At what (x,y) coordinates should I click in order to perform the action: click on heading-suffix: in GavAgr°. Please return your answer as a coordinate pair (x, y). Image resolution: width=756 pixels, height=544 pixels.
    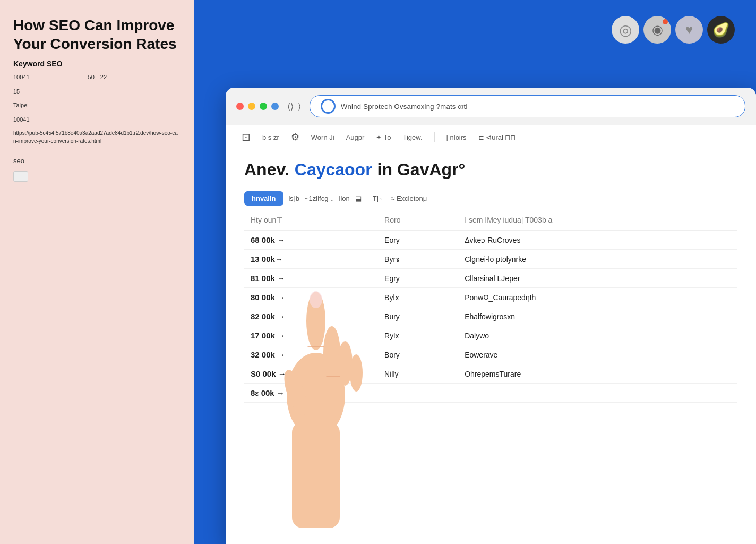
    Looking at the image, I should click on (422, 170).